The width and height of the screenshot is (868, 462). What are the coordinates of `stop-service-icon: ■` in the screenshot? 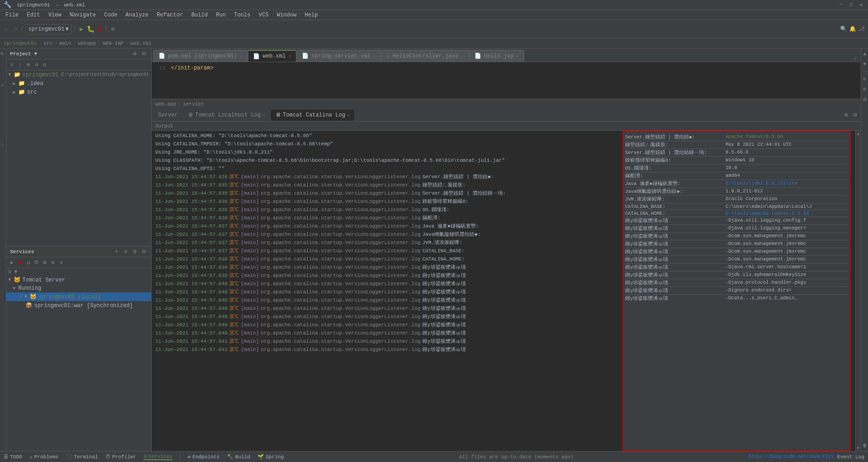 It's located at (20, 263).